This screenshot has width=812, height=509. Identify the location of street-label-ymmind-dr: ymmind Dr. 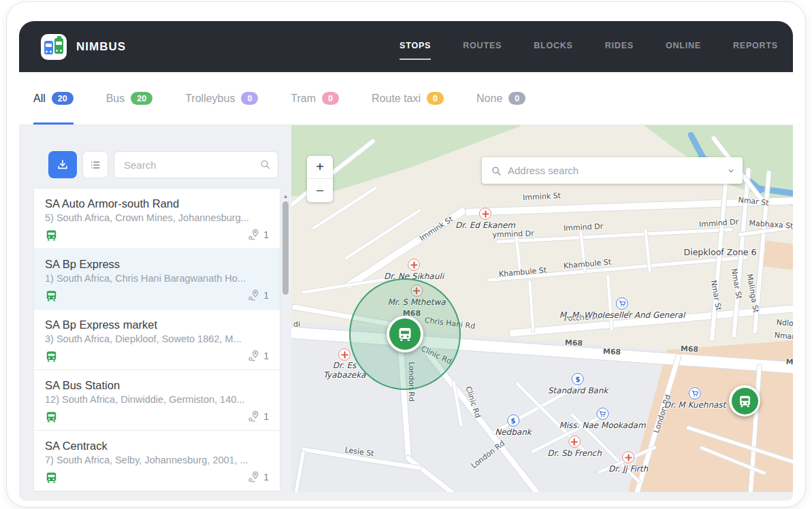
(513, 234).